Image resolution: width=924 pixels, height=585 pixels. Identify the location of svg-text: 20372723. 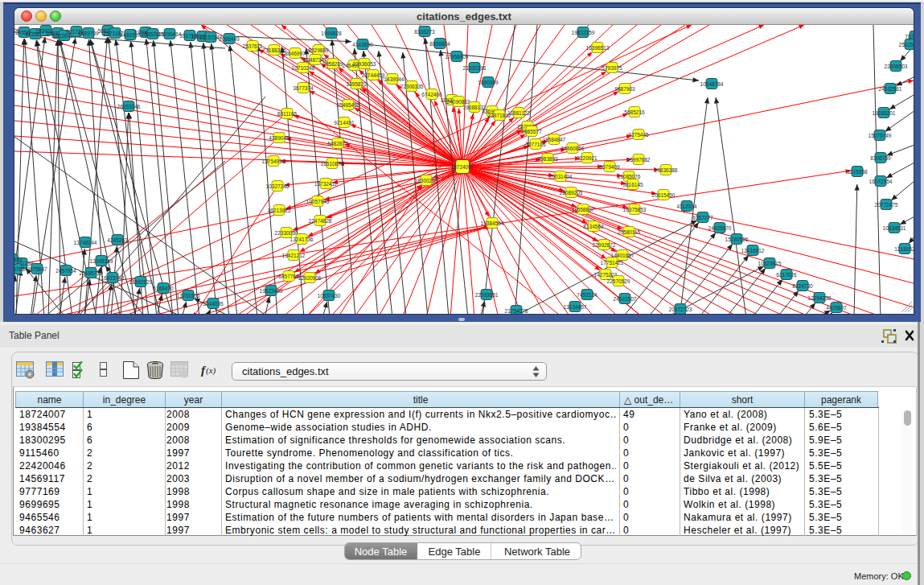
(680, 309).